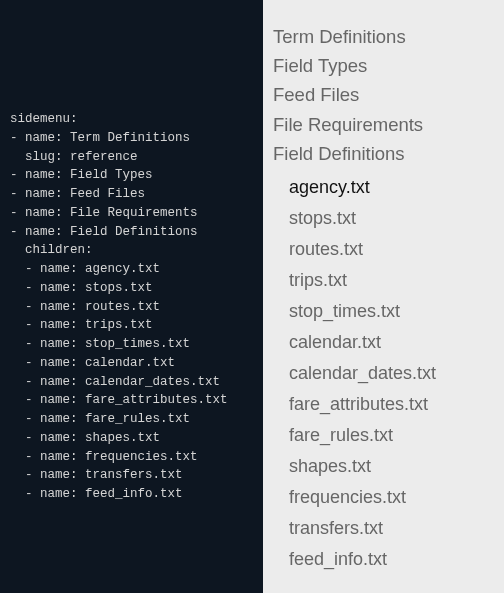 The width and height of the screenshot is (504, 593). What do you see at coordinates (388, 95) in the screenshot?
I see `nav-top-list: Term Definitions Field Types Feed Files …` at bounding box center [388, 95].